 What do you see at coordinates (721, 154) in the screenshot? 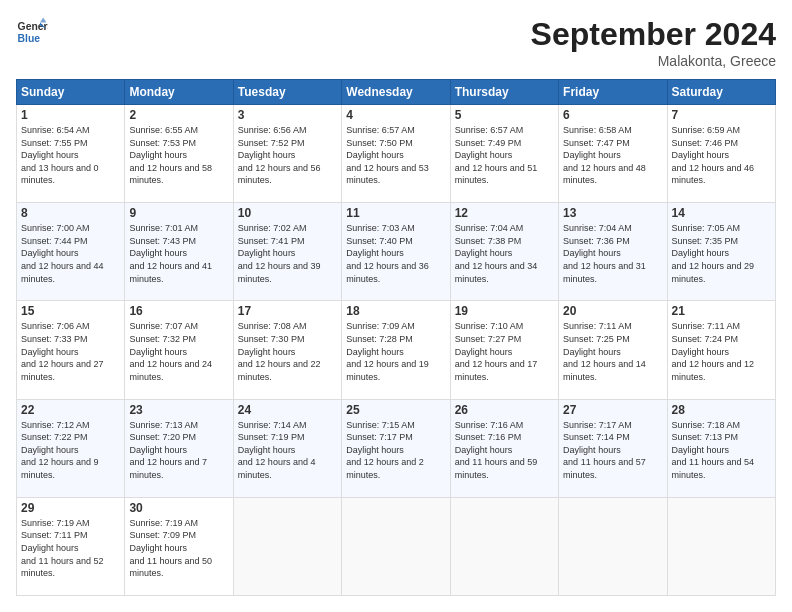
I see `day-cell-7: 7 Sunrise: 6:59 AM Sunset: 7:46 PM Dayli…` at bounding box center [721, 154].